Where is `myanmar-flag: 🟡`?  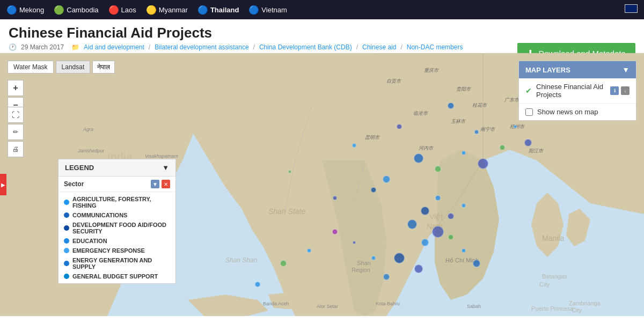
myanmar-flag: 🟡 is located at coordinates (151, 10).